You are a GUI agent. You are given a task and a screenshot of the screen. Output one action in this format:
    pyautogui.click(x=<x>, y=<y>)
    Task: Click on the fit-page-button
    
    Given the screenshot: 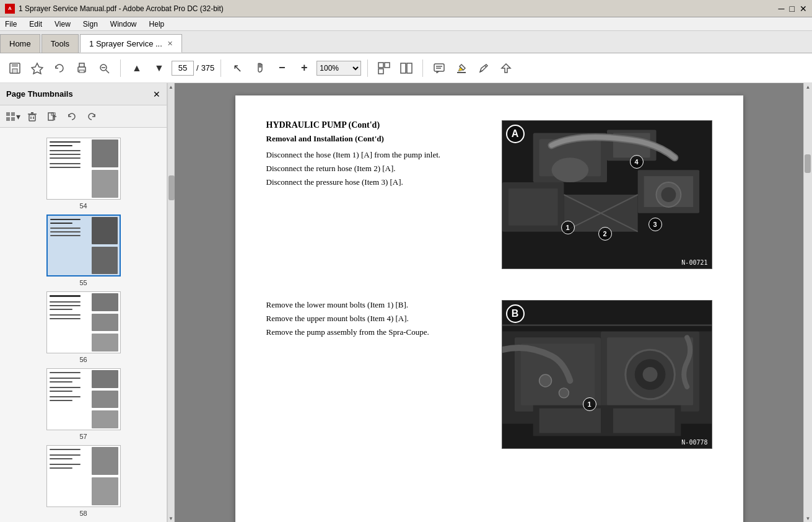 What is the action you would take?
    pyautogui.click(x=384, y=68)
    